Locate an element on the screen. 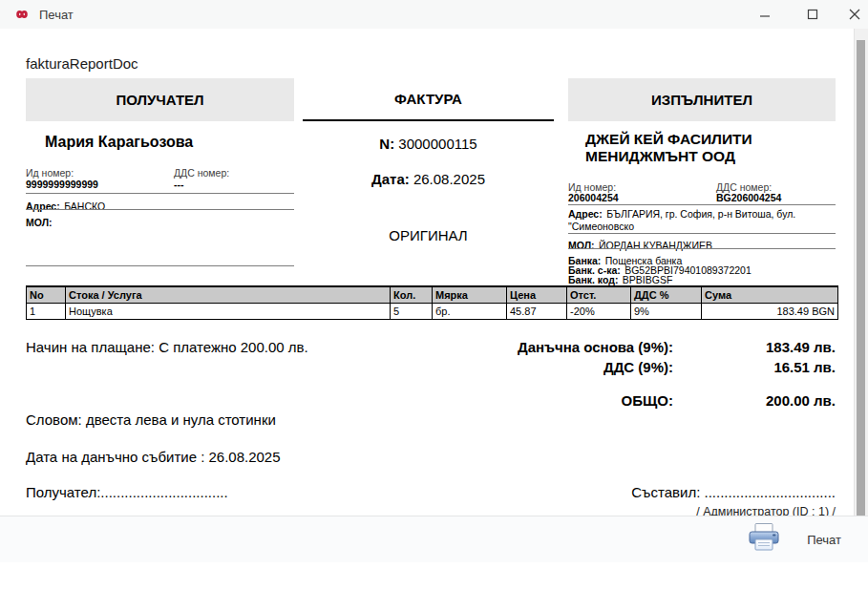  col-header-unit: Мярка is located at coordinates (470, 295).